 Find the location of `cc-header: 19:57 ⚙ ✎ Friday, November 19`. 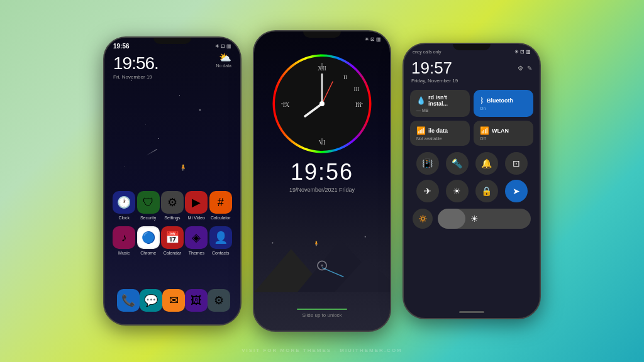

cc-header: 19:57 ⚙ ✎ Friday, November 19 is located at coordinates (472, 71).